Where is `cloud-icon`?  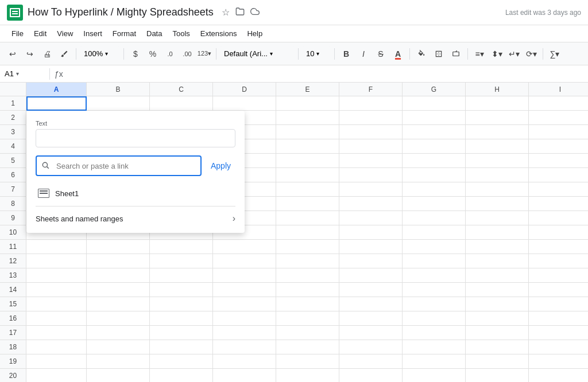
cloud-icon is located at coordinates (255, 13).